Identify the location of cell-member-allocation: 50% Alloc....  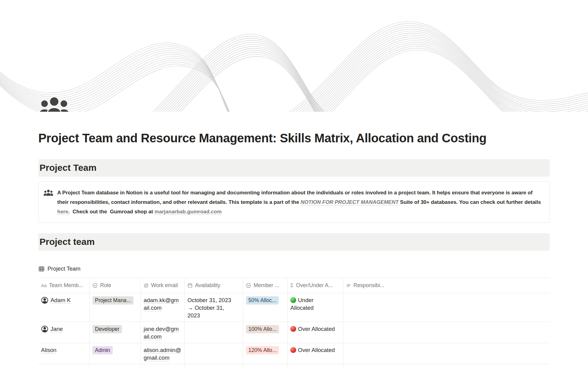
(265, 307).